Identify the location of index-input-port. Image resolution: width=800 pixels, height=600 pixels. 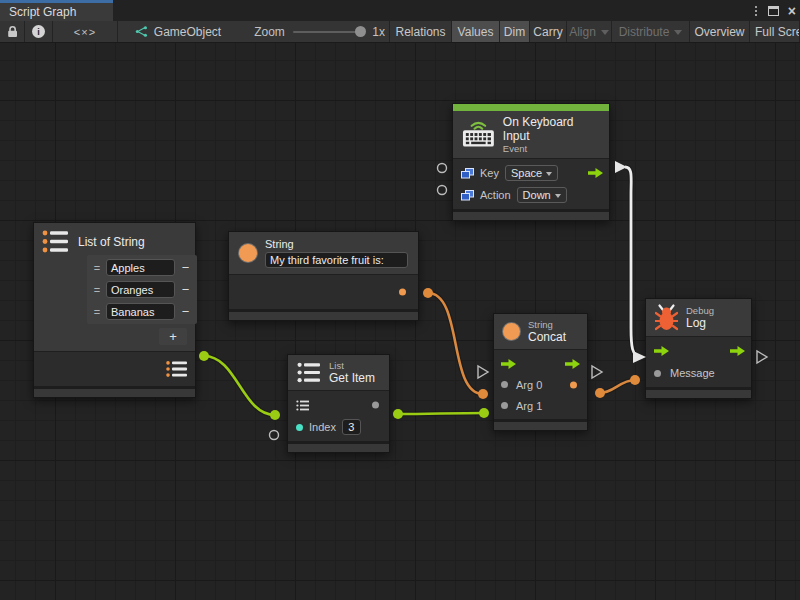
(300, 428).